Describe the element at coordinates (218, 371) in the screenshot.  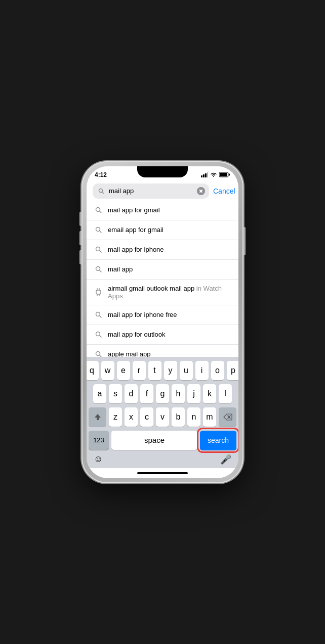
I see `key-o: o` at that location.